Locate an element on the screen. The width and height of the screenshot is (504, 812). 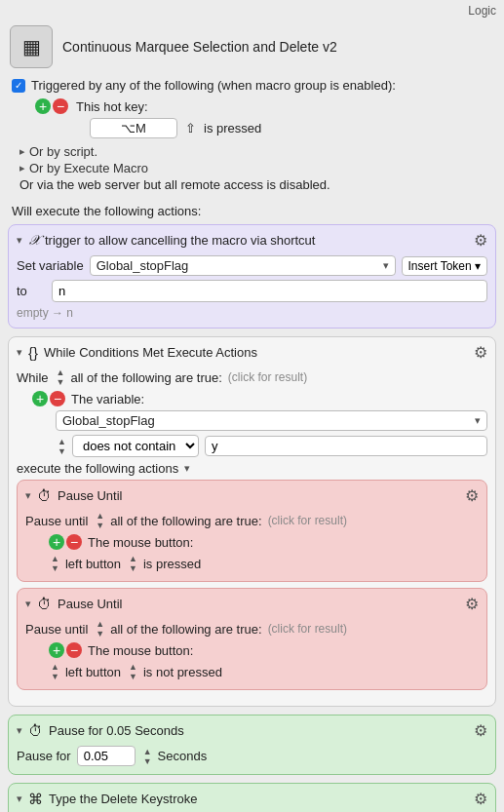
pause-until-2-click: (click for result) is located at coordinates (308, 629).